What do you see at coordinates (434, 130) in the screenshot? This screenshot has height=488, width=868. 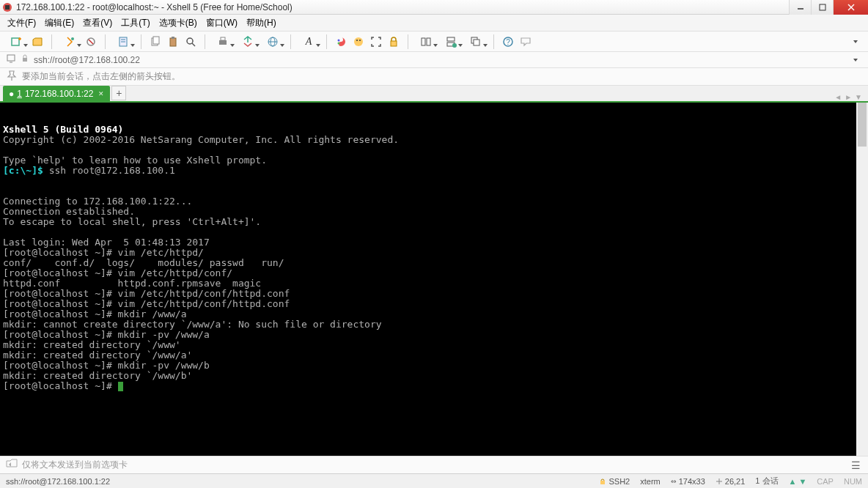 I see `terminal-line: Xshell 5 (Build 0964)` at bounding box center [434, 130].